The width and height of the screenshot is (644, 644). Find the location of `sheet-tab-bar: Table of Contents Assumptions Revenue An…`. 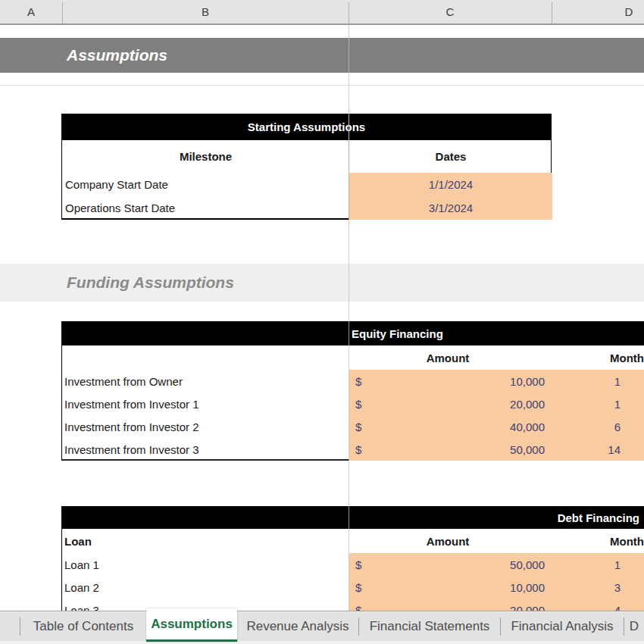

sheet-tab-bar: Table of Contents Assumptions Revenue An… is located at coordinates (322, 627).